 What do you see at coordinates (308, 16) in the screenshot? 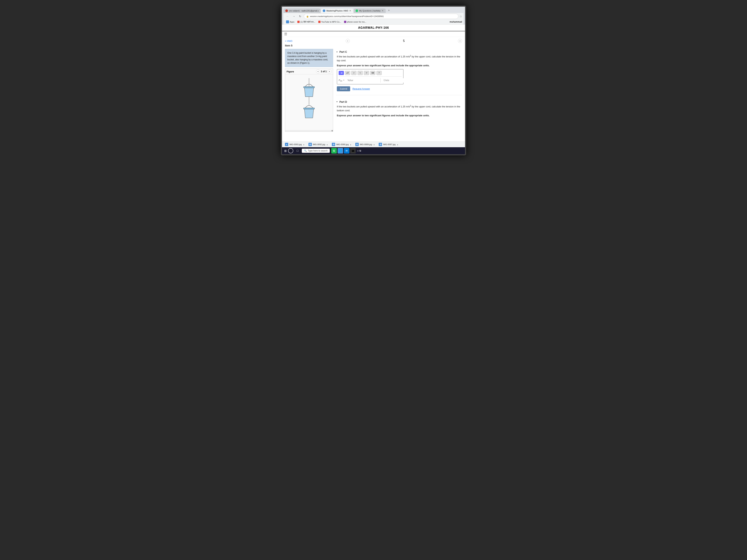
I see `lock-icon: 🔒` at bounding box center [308, 16].